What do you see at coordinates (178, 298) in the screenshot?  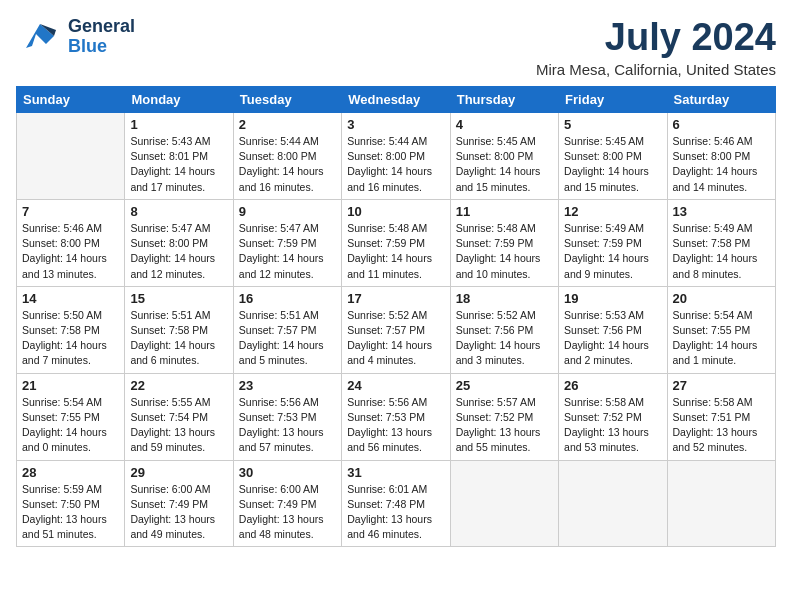 I see `day-number: 15` at bounding box center [178, 298].